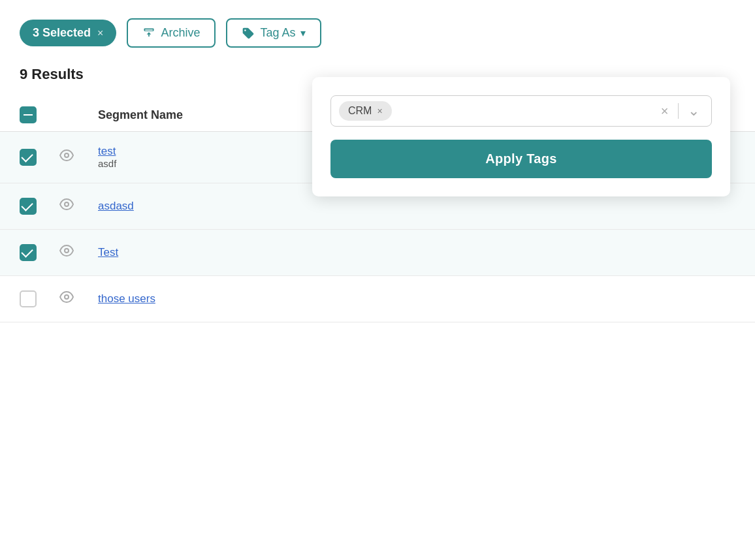 The image size is (755, 560). Describe the element at coordinates (101, 33) in the screenshot. I see `deselect-all-button: ×` at that location.